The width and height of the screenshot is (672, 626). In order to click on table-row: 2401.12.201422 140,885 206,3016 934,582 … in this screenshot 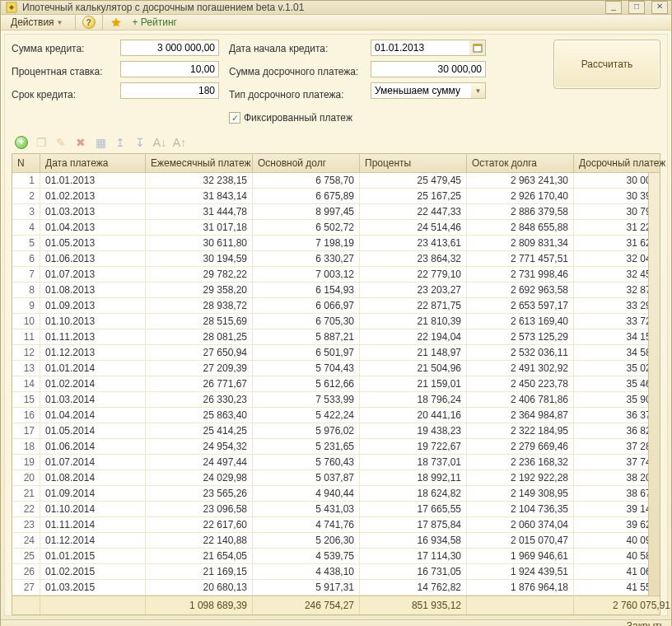, I will do `click(330, 540)`.